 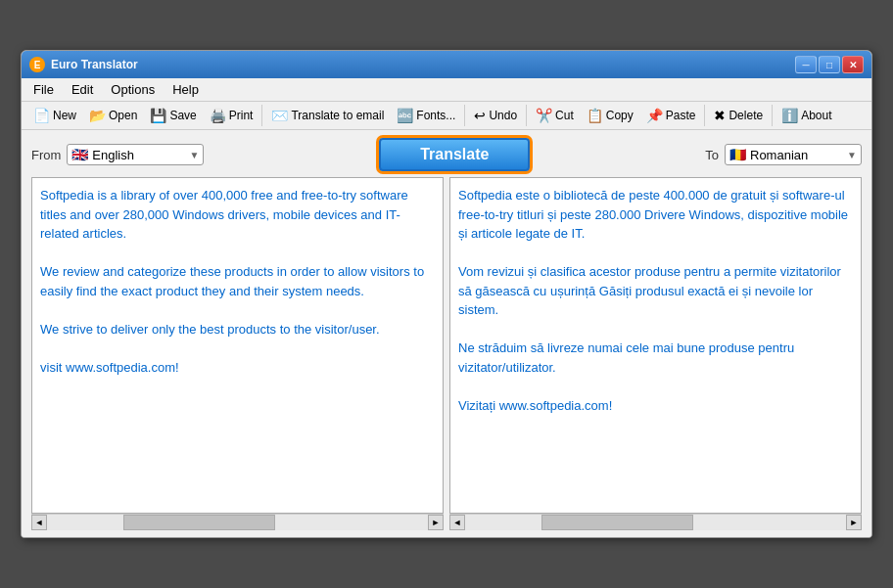 What do you see at coordinates (55, 115) in the screenshot?
I see `new-button: 📄 New` at bounding box center [55, 115].